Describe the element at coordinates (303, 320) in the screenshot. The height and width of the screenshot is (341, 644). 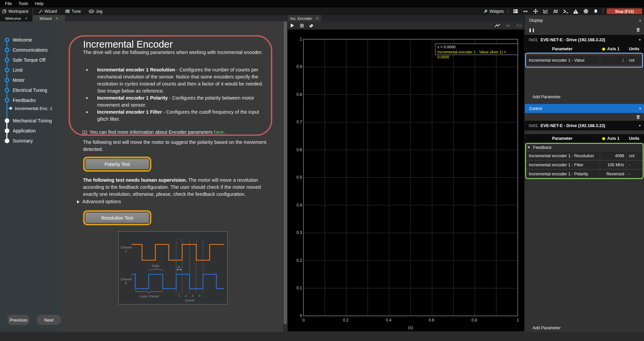
I see `x-tick: 0` at that location.